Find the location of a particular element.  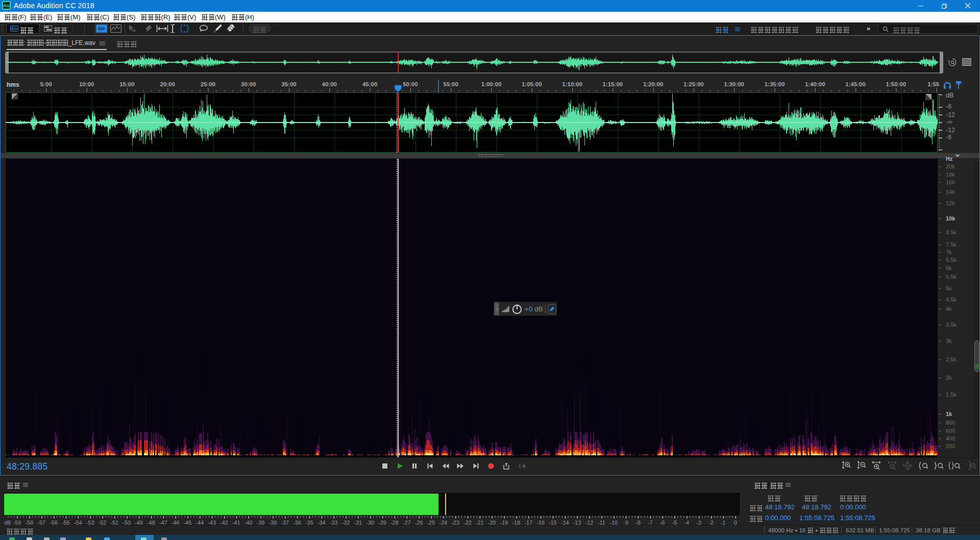

svg-text: 1:50:00 is located at coordinates (896, 84).